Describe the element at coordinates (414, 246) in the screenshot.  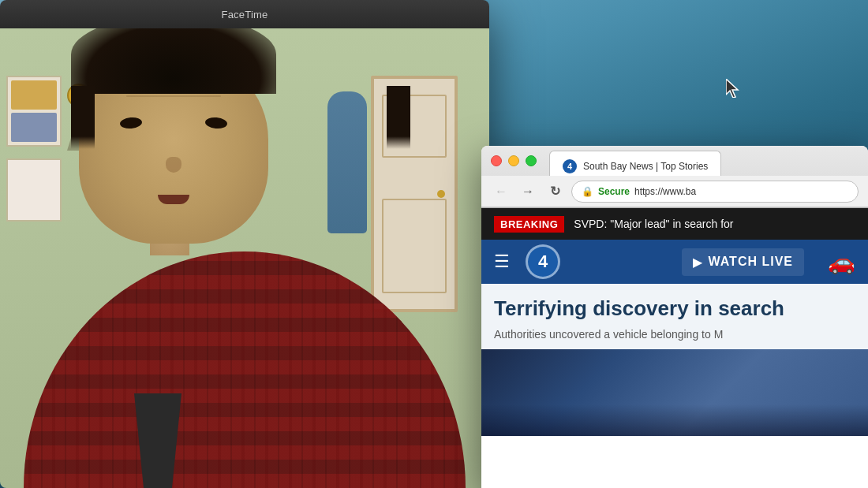
I see `door-panel-bottom` at that location.